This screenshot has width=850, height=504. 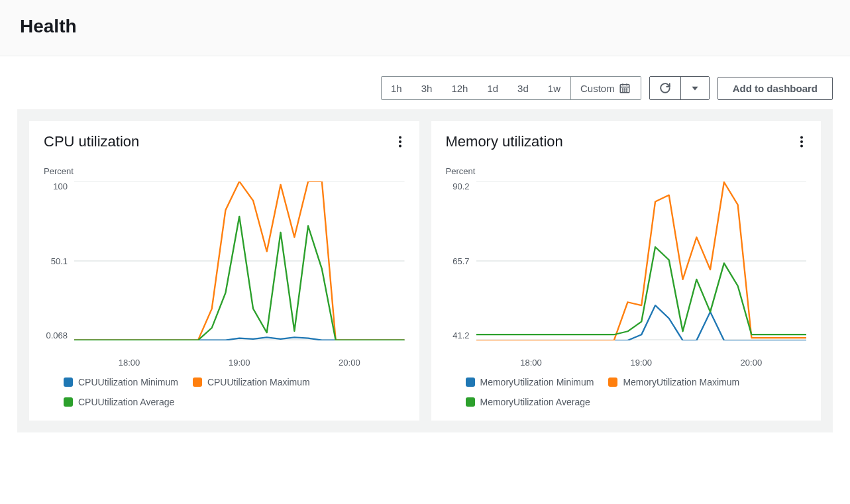 What do you see at coordinates (511, 88) in the screenshot?
I see `time-range-group: 1h3h12h1d3d1wCustom` at bounding box center [511, 88].